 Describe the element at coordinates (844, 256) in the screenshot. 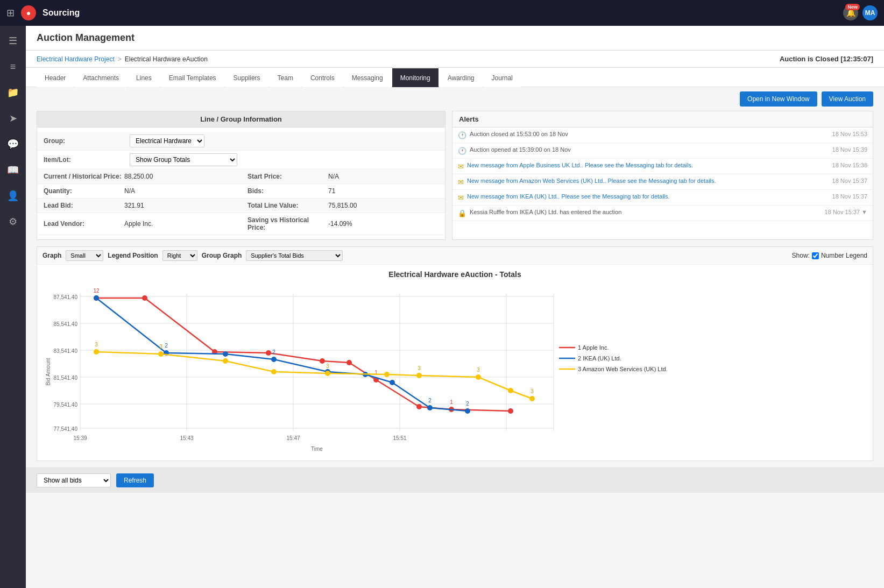

I see `number-legend-label: Number Legend` at that location.